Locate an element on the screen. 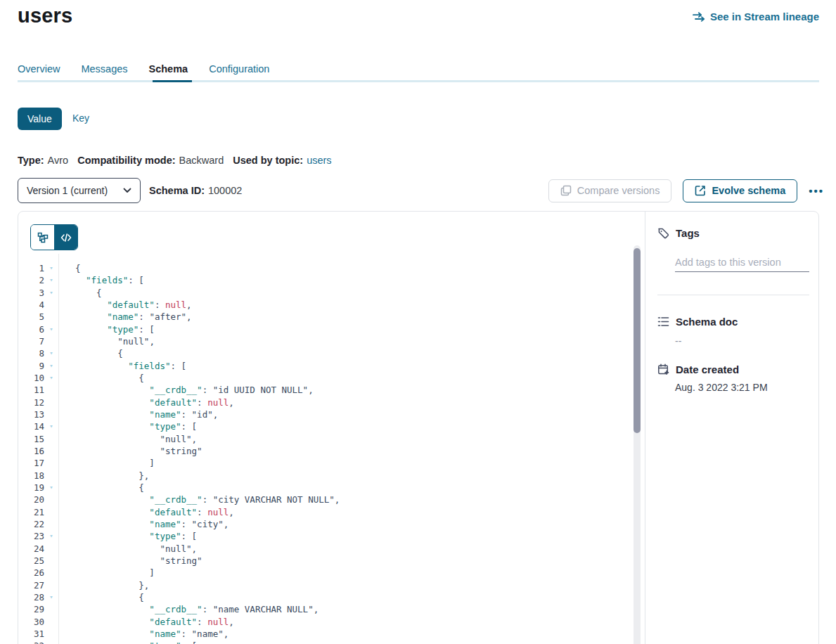 The width and height of the screenshot is (836, 644). code-line: 10▾ { is located at coordinates (326, 378).